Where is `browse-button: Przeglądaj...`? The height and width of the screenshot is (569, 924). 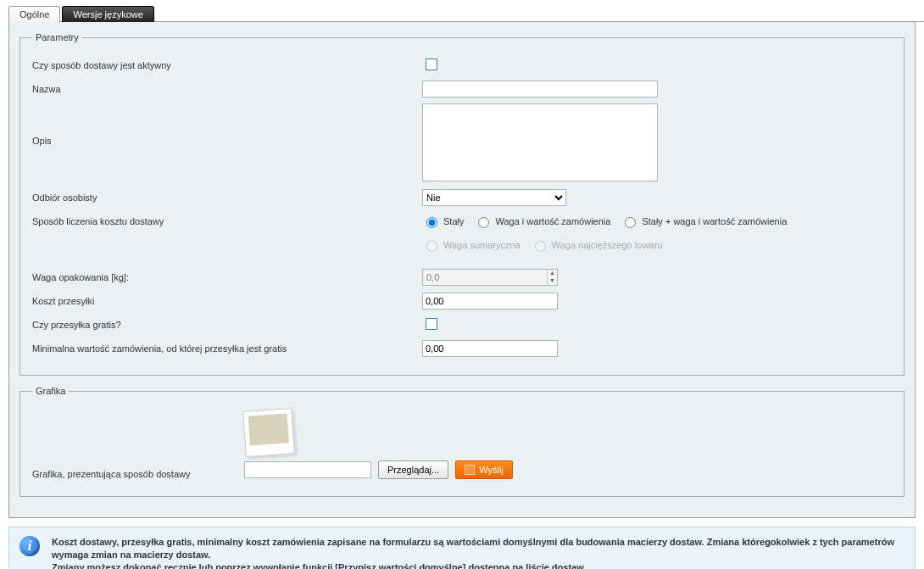
browse-button: Przeglądaj... is located at coordinates (414, 470).